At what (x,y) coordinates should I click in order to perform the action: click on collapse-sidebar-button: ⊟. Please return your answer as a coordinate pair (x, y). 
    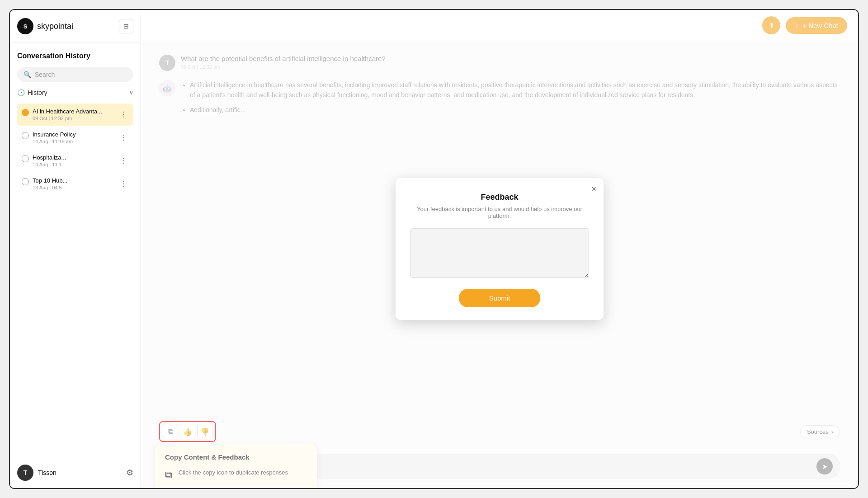
    Looking at the image, I should click on (126, 26).